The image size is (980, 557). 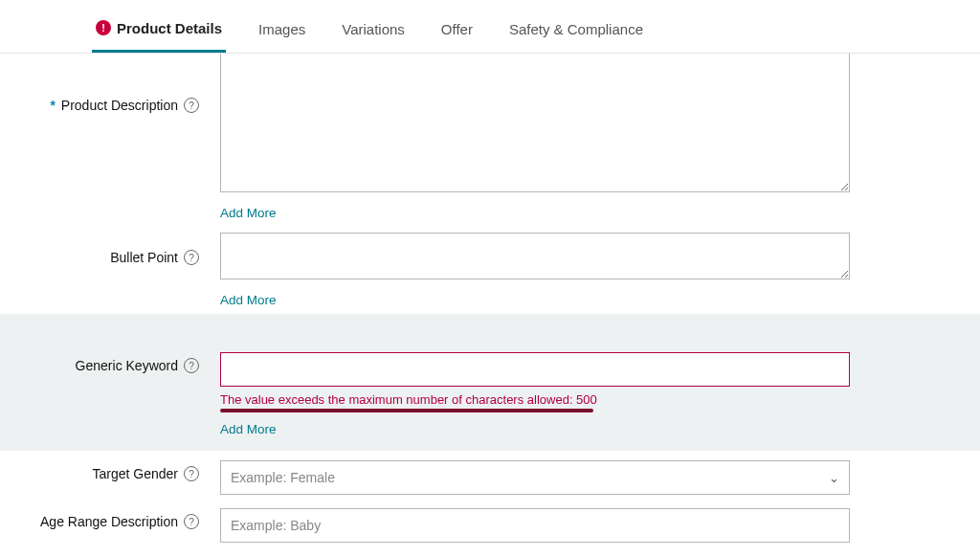 I want to click on error-icon: !, so click(x=103, y=28).